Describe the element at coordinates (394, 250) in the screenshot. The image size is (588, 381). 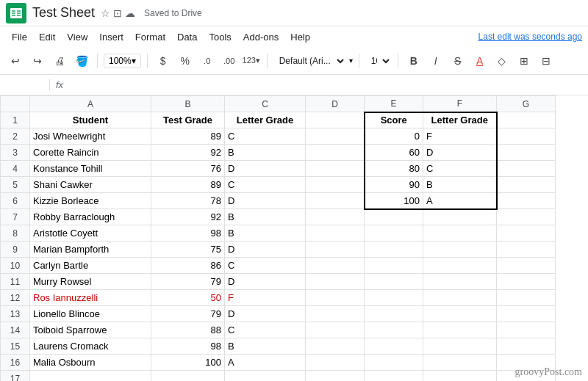
I see `cell-e9` at that location.